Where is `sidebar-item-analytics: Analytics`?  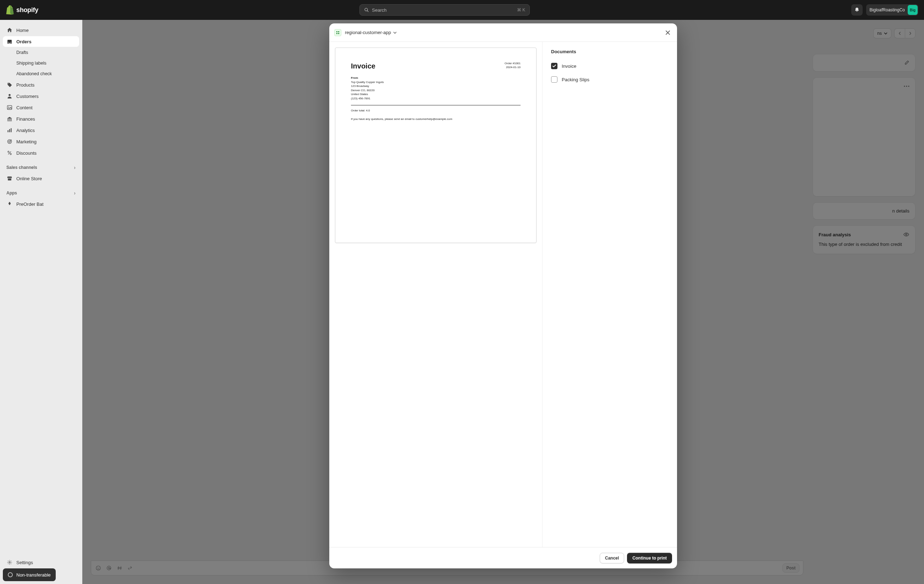
sidebar-item-analytics: Analytics is located at coordinates (41, 130).